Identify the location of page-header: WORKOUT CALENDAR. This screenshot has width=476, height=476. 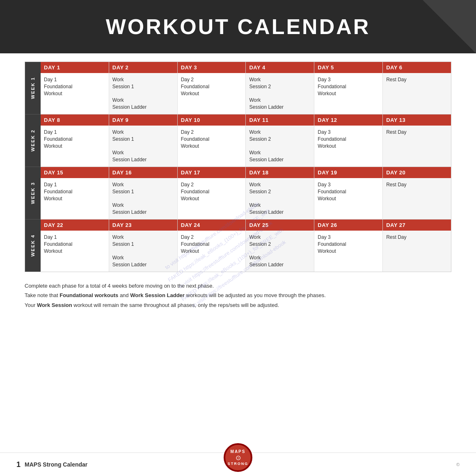
(238, 27).